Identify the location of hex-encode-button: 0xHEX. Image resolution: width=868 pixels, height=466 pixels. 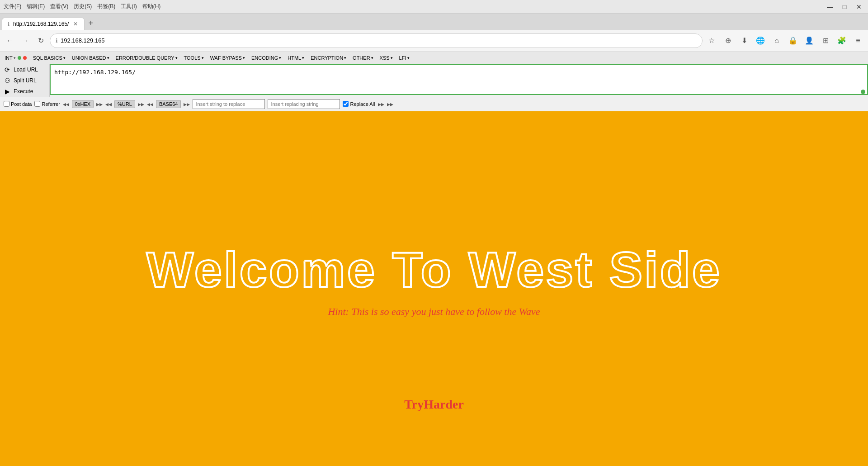
(83, 104).